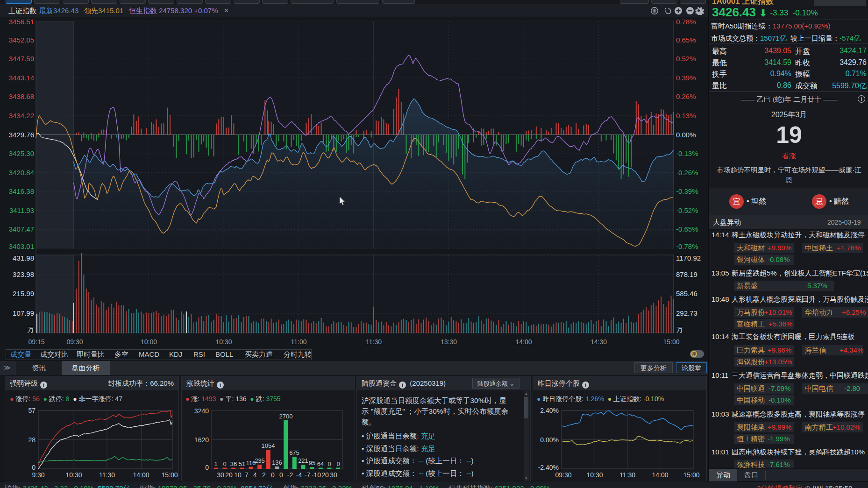  What do you see at coordinates (21, 21) in the screenshot?
I see `svg-text: 3456.51` at bounding box center [21, 21].